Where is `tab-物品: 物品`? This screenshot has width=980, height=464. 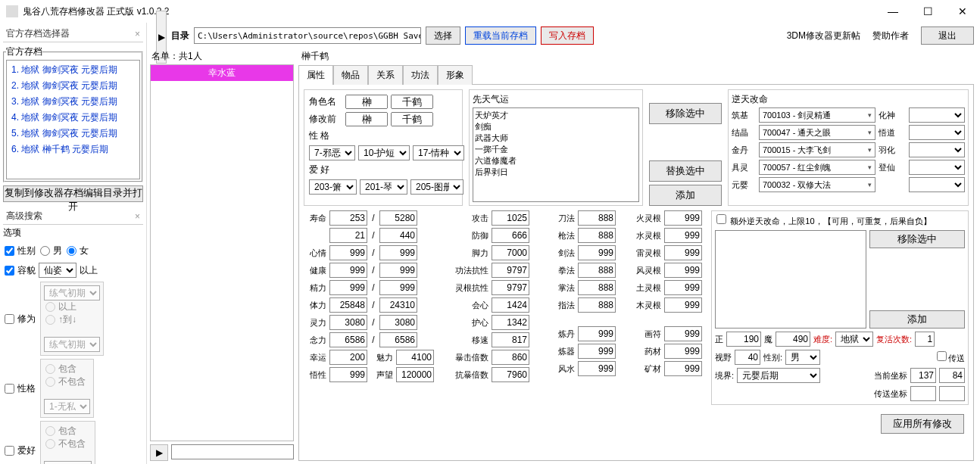
tab-物品: 物品 is located at coordinates (351, 75).